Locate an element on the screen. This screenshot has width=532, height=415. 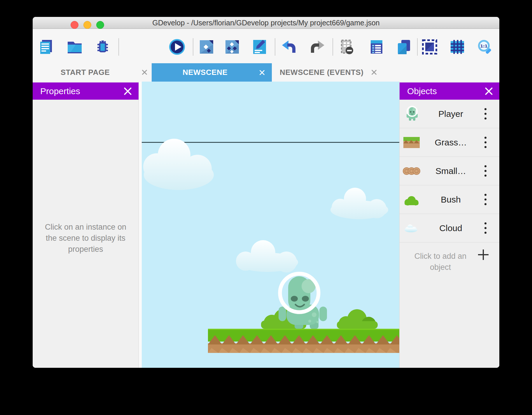
player-object-icon is located at coordinates (412, 114).